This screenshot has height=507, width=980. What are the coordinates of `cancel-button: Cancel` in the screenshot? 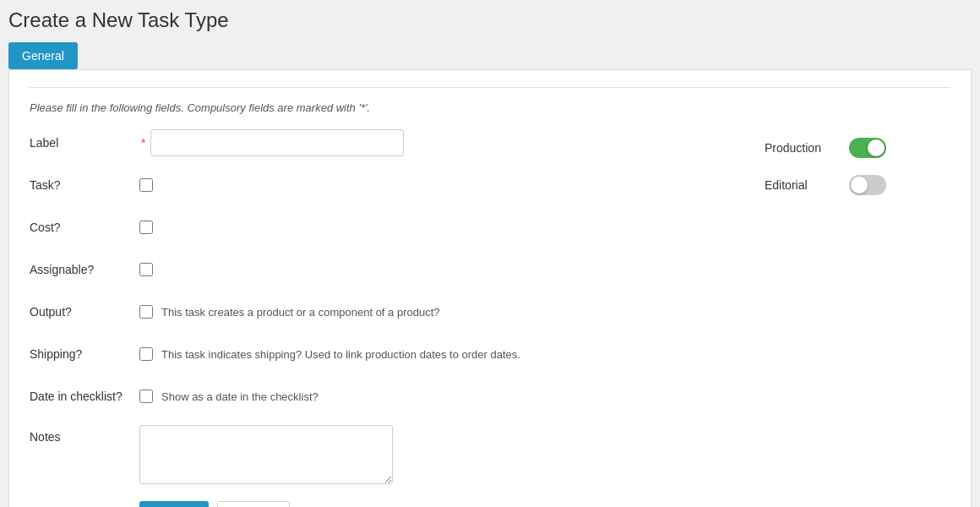 It's located at (253, 504).